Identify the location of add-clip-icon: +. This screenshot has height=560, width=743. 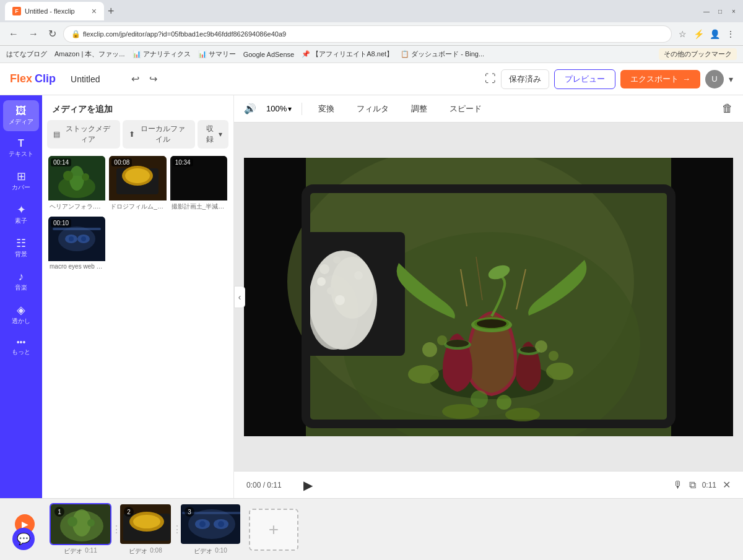
(274, 530).